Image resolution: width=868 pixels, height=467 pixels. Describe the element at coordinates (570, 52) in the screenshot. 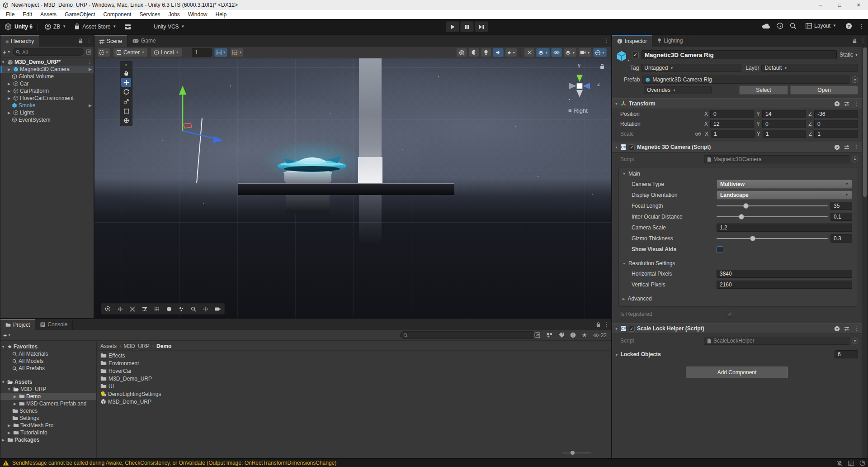

I see `layers-dropdown-button: ▼` at that location.